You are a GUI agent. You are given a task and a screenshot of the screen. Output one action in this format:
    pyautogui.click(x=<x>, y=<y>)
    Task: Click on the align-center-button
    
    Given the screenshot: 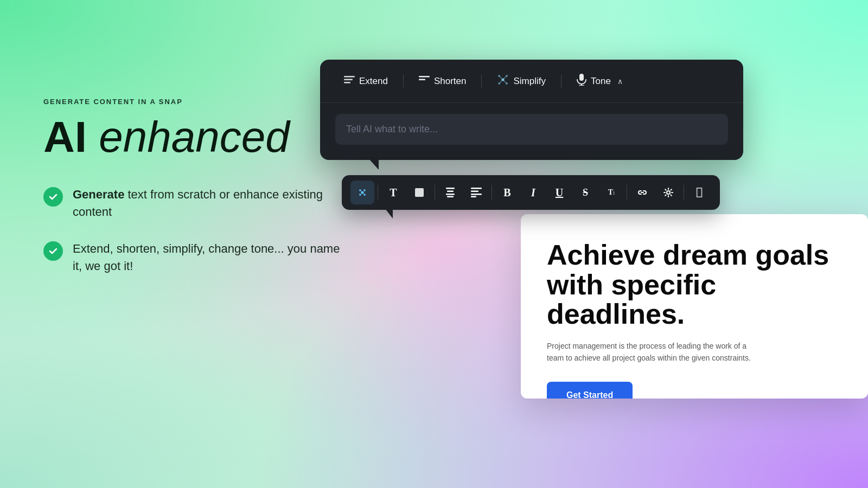 What is the action you would take?
    pyautogui.click(x=450, y=192)
    